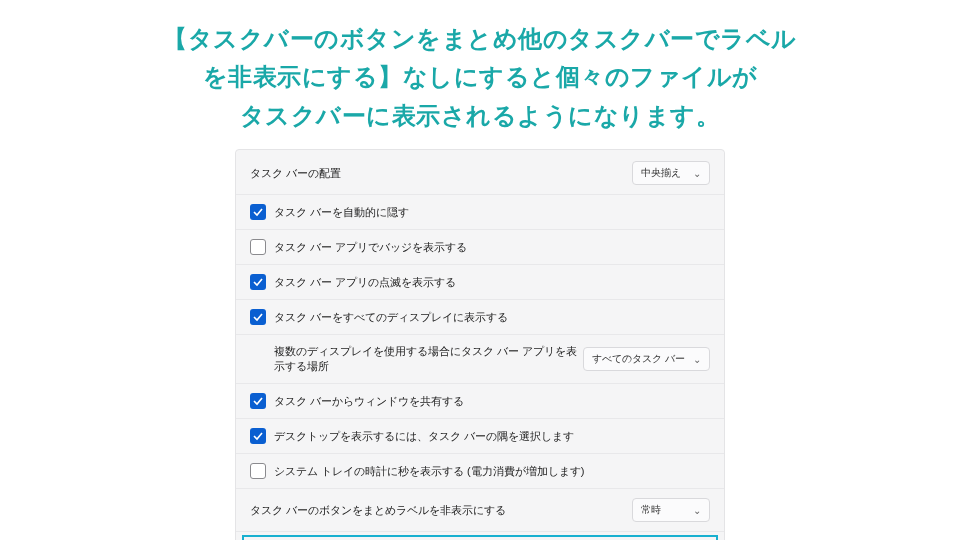  Describe the element at coordinates (258, 317) in the screenshot. I see `all-displays-checkbox` at that location.